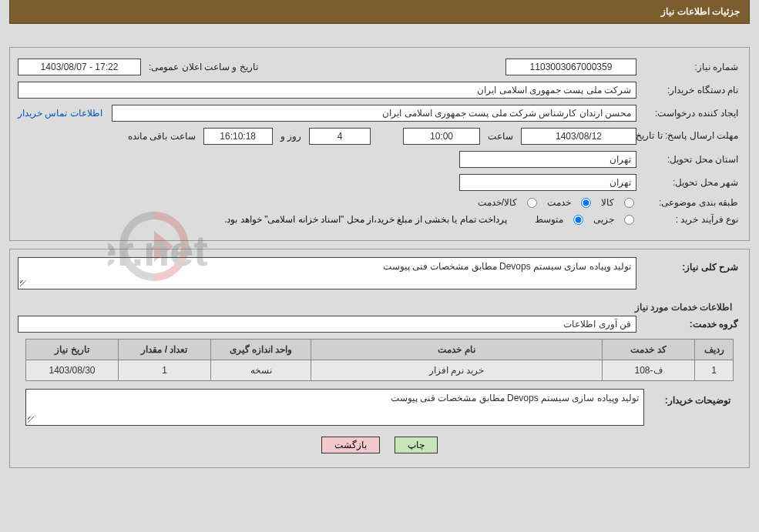  Describe the element at coordinates (714, 371) in the screenshot. I see `cell-row: 1` at that location.